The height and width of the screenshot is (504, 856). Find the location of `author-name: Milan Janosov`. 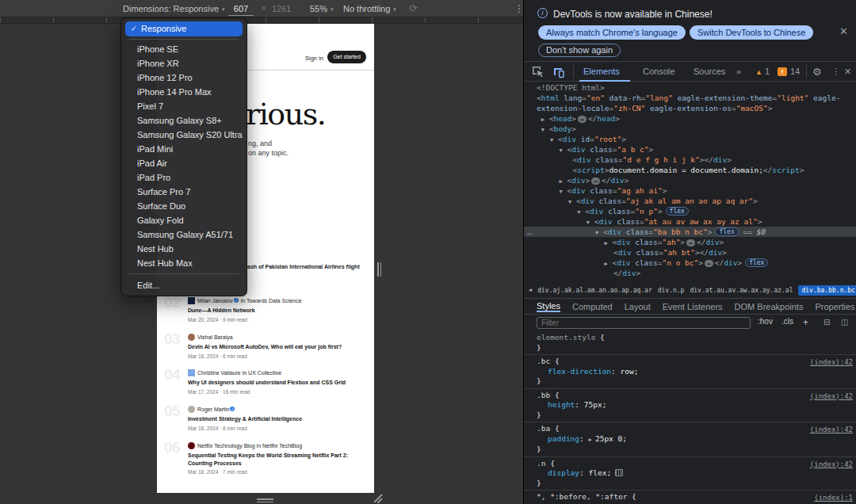

author-name: Milan Janosov is located at coordinates (216, 301).